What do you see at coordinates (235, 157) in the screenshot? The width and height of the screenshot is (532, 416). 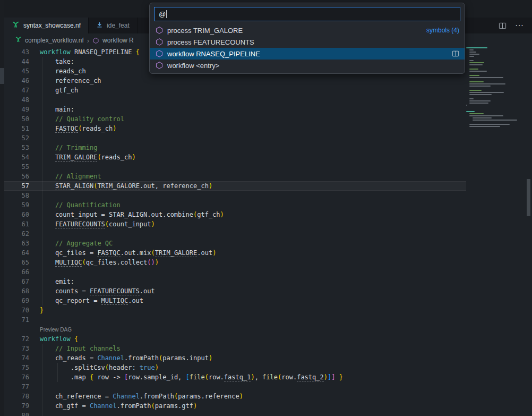 I see `code-line: 54 TRIM_GALORE(reads_ch)` at bounding box center [235, 157].